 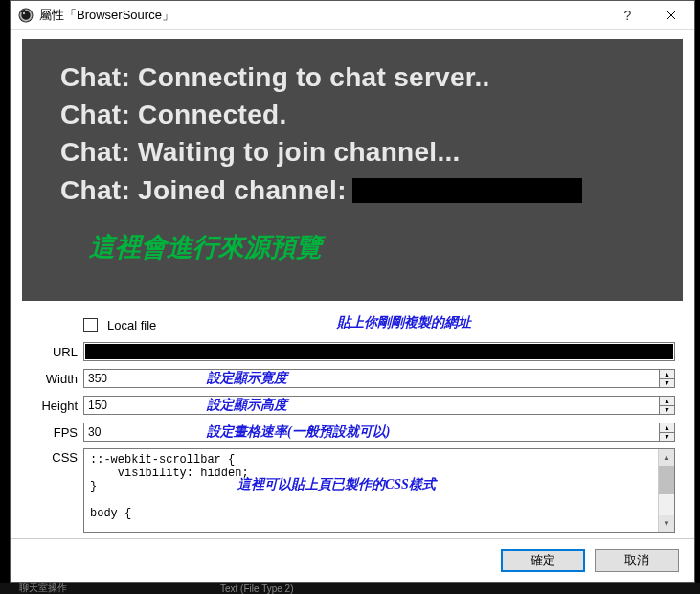 I want to click on height-input, so click(x=372, y=405).